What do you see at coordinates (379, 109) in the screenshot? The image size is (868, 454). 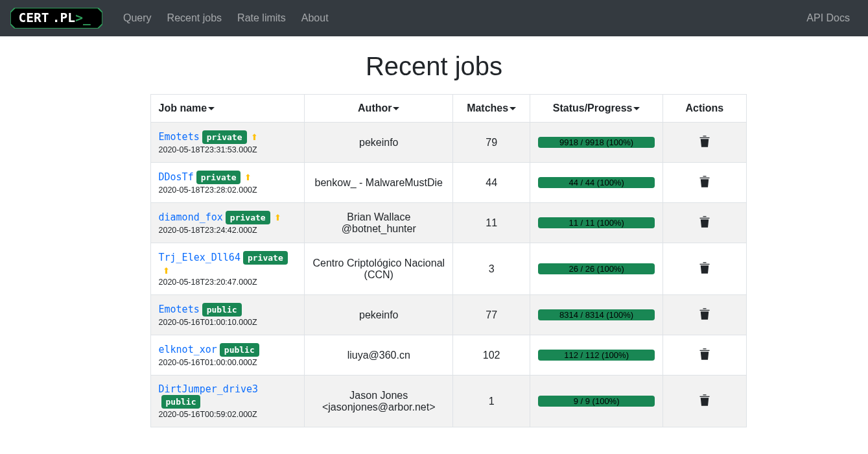 I see `col-header-author: Author` at bounding box center [379, 109].